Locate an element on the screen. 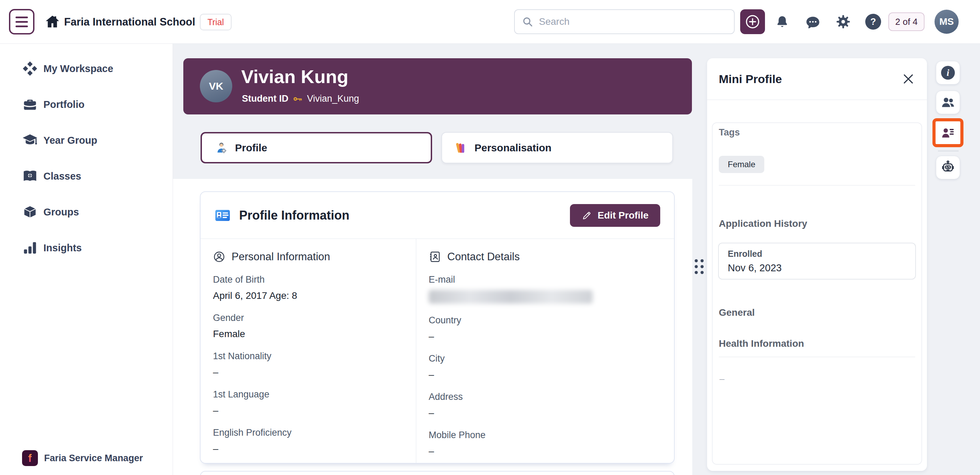 This screenshot has height=475, width=980. tab-personalisation: Personalisation is located at coordinates (557, 148).